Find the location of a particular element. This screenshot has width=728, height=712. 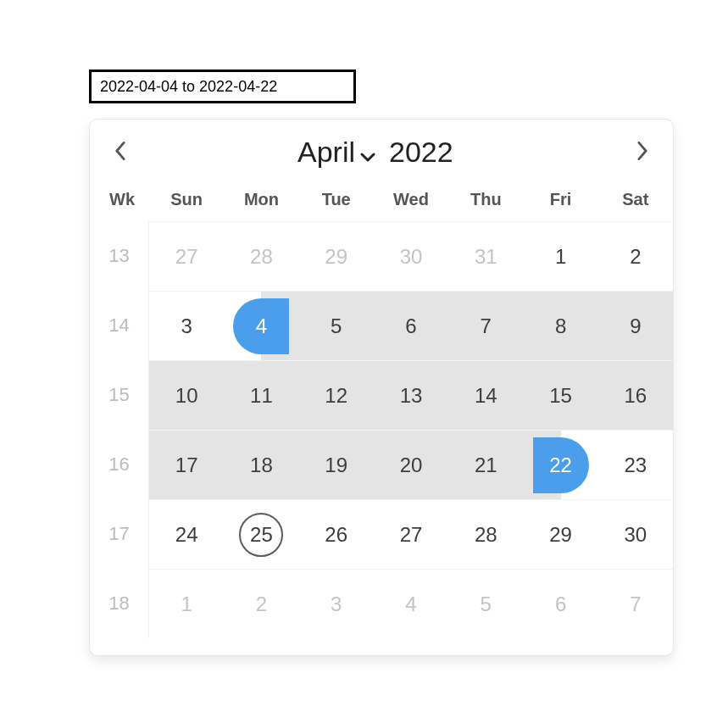

day-cell: 23 is located at coordinates (636, 464).